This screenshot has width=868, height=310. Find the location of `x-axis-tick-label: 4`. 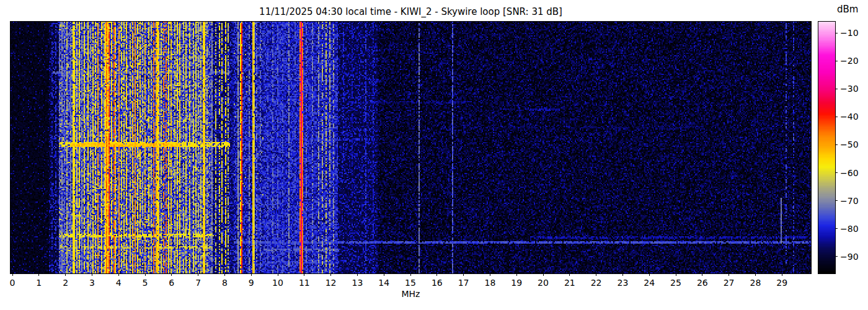

x-axis-tick-label: 4 is located at coordinates (118, 283).